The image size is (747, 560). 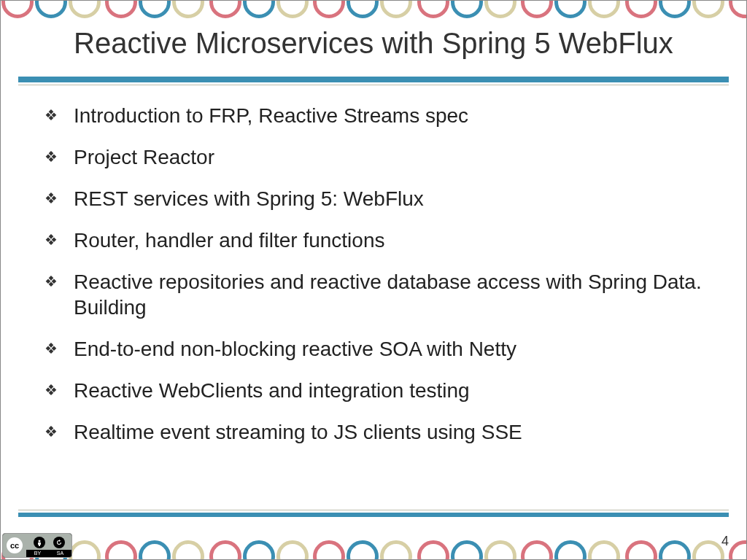 What do you see at coordinates (374, 44) in the screenshot?
I see `title-area: Reactive Microservices with Spring 5 Web…` at bounding box center [374, 44].